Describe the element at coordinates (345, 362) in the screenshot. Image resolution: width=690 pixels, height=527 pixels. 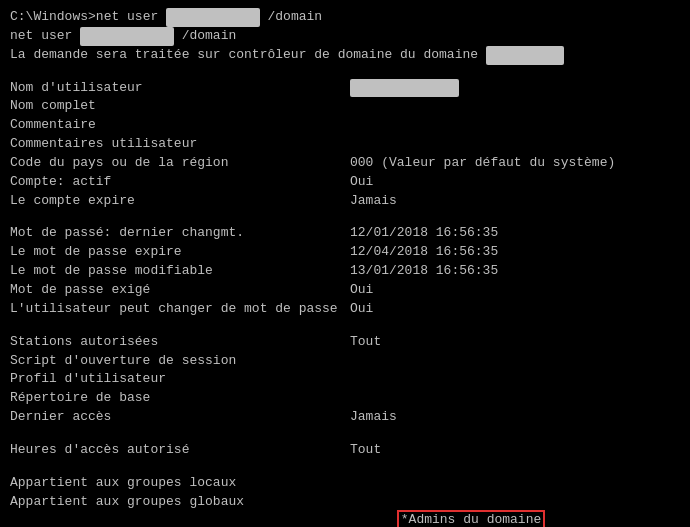
I see `row-script: Script d'ouverture de session` at that location.